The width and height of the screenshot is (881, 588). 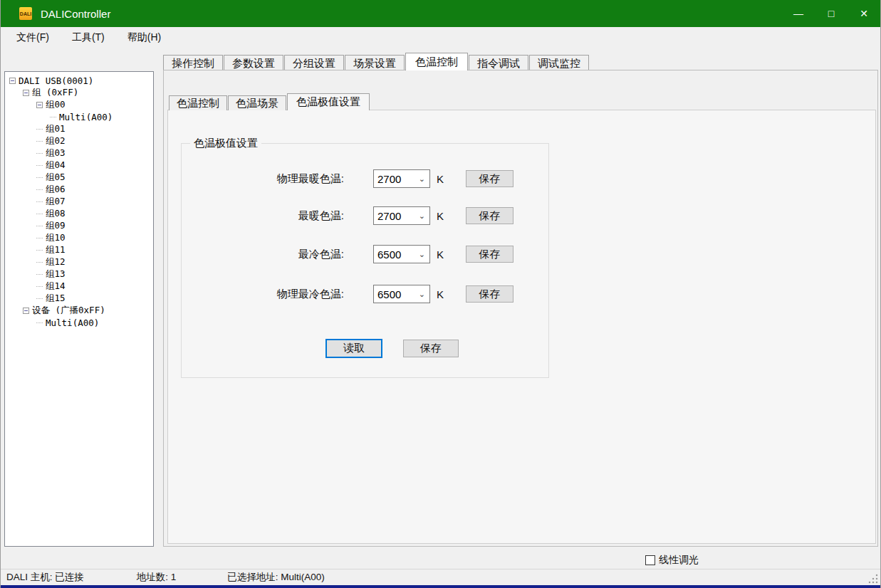 I want to click on tree-node-label: Multi(A00), so click(x=85, y=117).